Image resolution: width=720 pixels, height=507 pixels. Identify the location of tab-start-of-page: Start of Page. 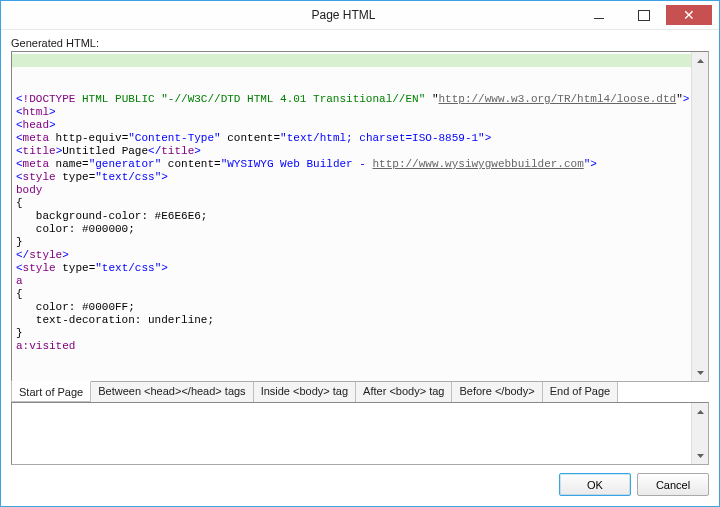
(51, 392).